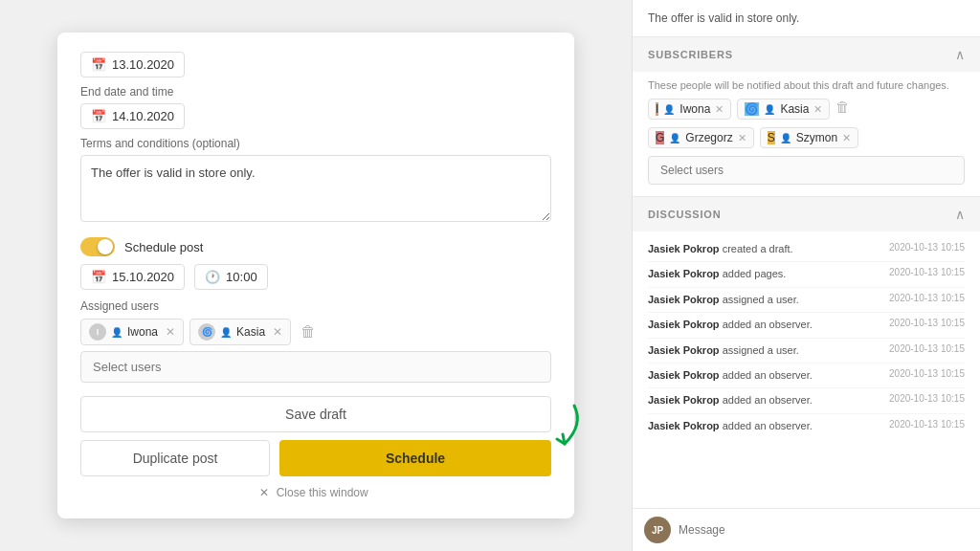 This screenshot has height=551, width=980. Describe the element at coordinates (771, 138) in the screenshot. I see `sub-avatar-szymon: S` at that location.